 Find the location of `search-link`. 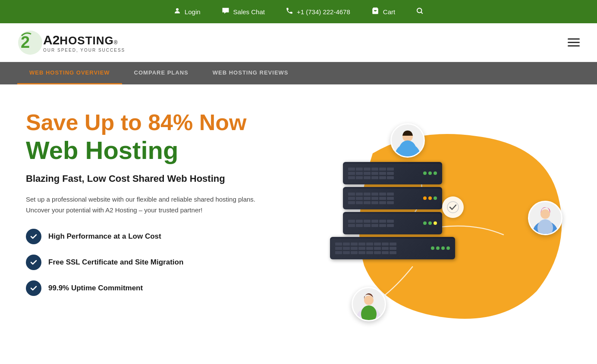

search-link is located at coordinates (420, 12).